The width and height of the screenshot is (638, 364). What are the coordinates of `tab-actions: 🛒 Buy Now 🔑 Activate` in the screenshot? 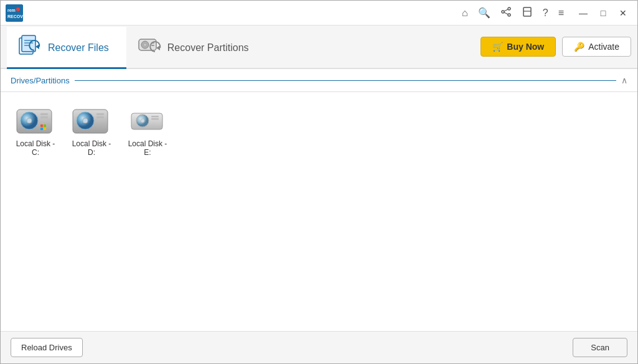 It's located at (556, 47).